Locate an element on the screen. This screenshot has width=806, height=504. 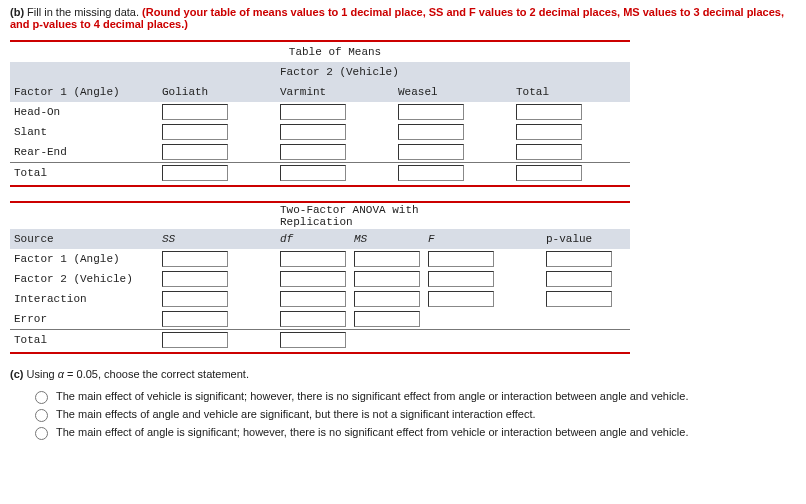
row-total: Total is located at coordinates (84, 174).